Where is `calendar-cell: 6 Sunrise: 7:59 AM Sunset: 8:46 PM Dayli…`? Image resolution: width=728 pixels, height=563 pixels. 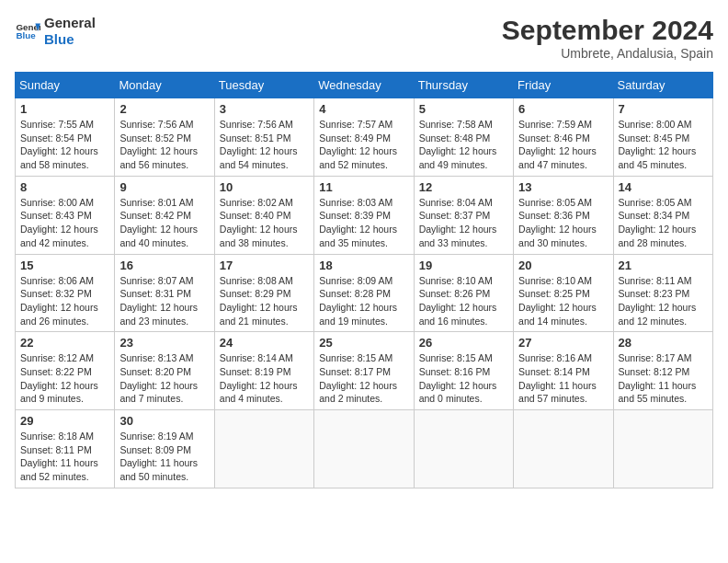 calendar-cell: 6 Sunrise: 7:59 AM Sunset: 8:46 PM Dayli… is located at coordinates (563, 138).